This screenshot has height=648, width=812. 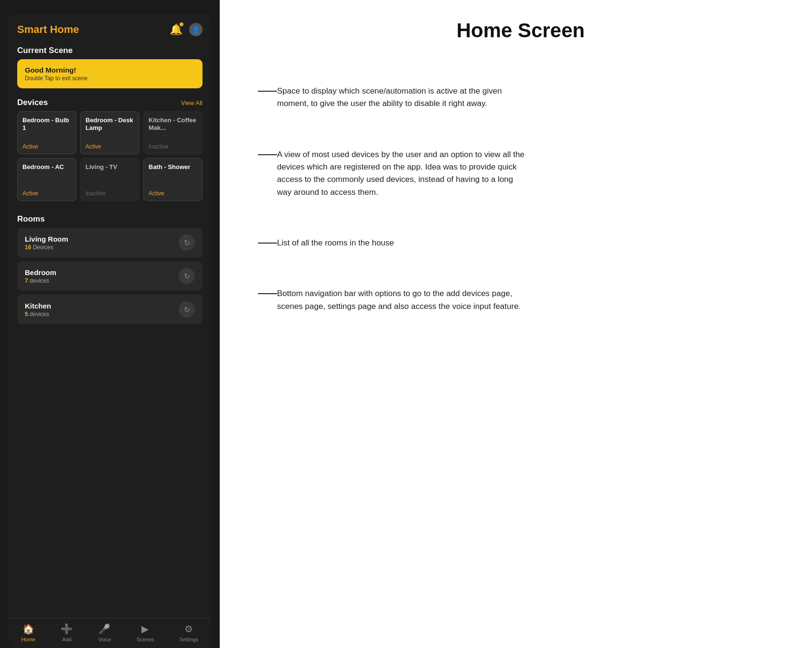 What do you see at coordinates (67, 639) in the screenshot?
I see `nav-label-add: Add` at bounding box center [67, 639].